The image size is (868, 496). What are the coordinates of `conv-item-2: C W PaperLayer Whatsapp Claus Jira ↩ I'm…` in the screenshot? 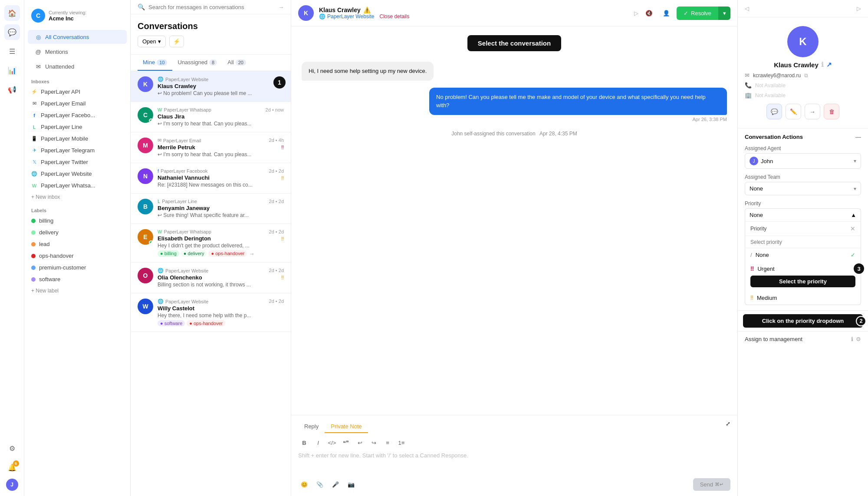 It's located at (211, 117).